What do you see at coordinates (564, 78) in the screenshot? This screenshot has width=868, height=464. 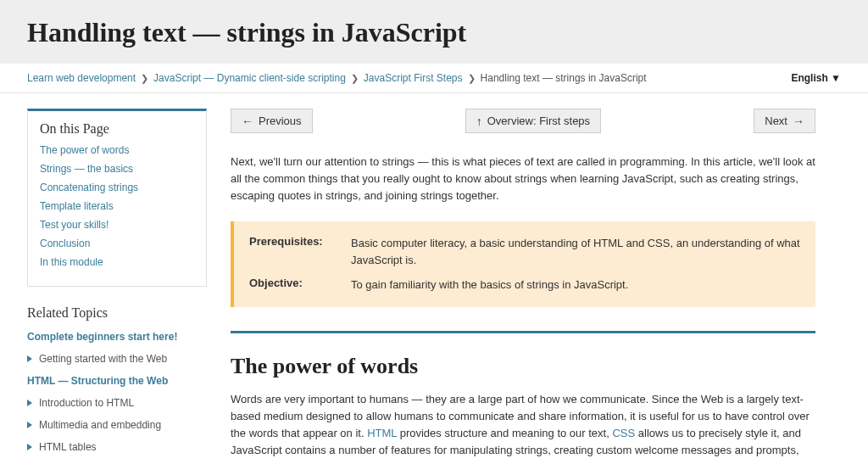 I see `breadcrumb-current: Handling text — strings in JavaScript` at bounding box center [564, 78].